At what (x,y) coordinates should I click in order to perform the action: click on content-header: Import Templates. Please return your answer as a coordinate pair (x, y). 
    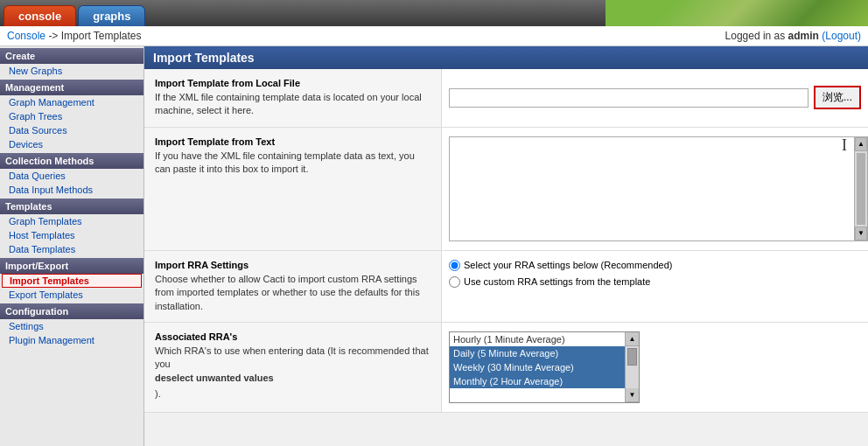
    Looking at the image, I should click on (506, 58).